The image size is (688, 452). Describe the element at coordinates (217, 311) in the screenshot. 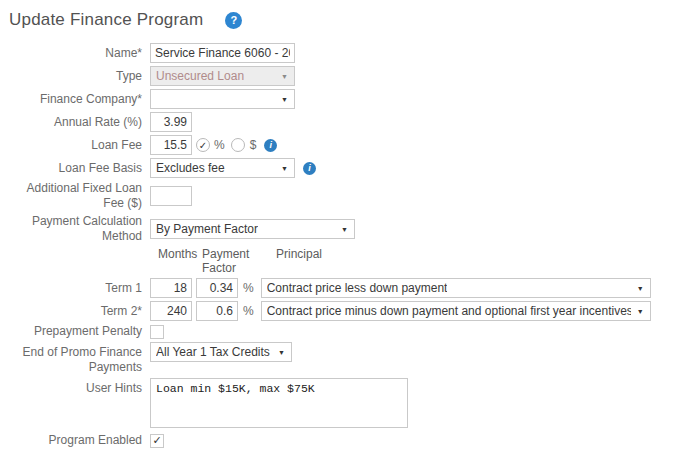

I see `term-2-payment-factor-input` at that location.